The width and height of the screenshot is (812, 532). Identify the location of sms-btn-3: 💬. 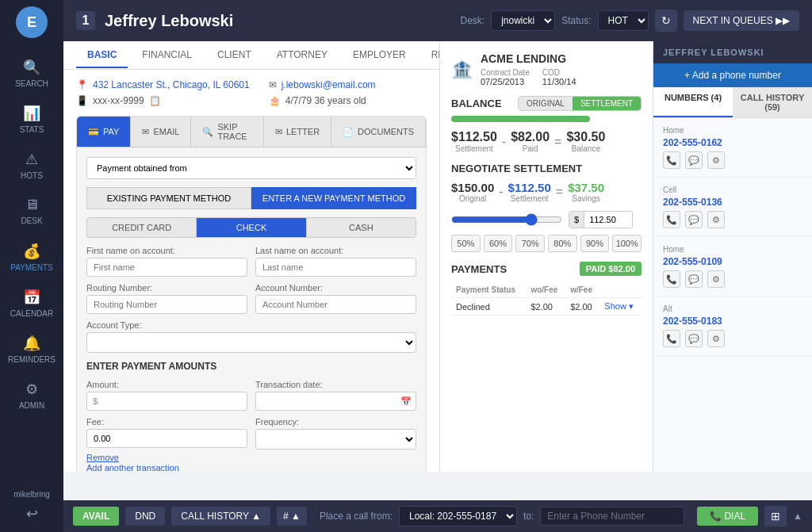
(694, 279).